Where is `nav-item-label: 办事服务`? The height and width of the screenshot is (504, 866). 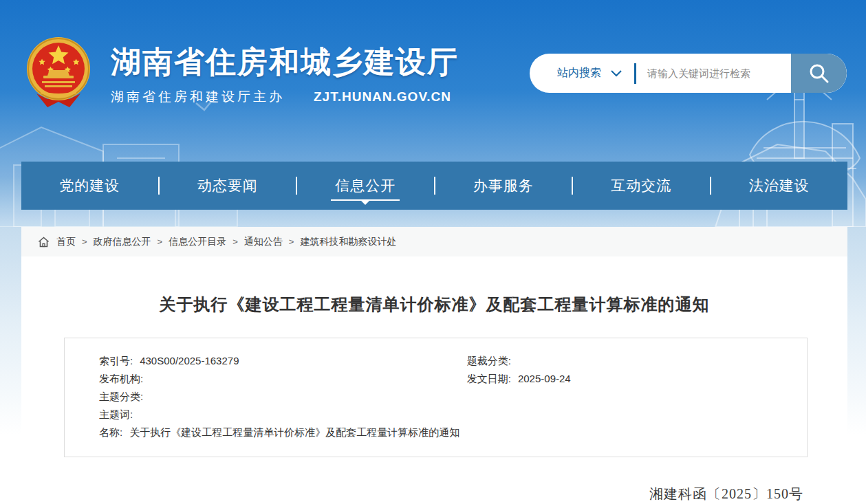
nav-item-label: 办事服务 is located at coordinates (504, 186).